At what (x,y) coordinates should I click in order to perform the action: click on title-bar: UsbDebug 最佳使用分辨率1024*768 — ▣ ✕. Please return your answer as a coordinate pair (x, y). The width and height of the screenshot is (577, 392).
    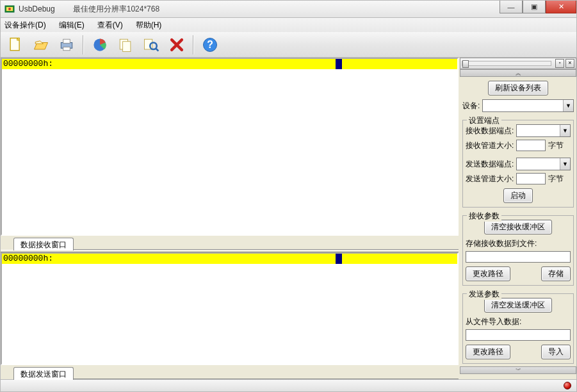
    Looking at the image, I should click on (288, 9).